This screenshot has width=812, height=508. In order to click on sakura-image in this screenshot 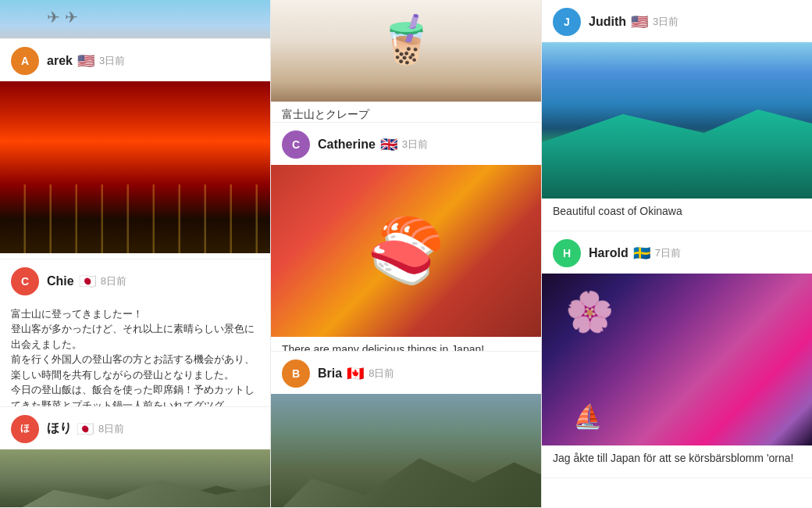, I will do `click(677, 360)`.